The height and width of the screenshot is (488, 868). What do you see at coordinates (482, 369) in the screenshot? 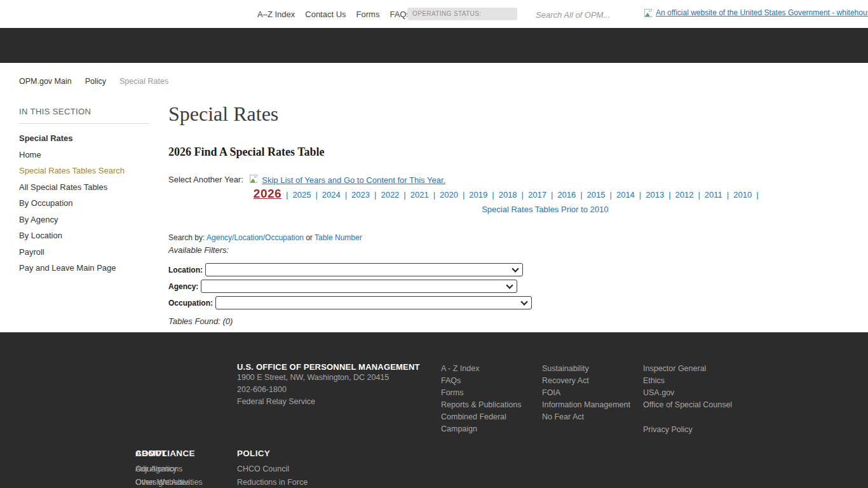
I see `footer-az-index-link: A - Z Index` at bounding box center [482, 369].